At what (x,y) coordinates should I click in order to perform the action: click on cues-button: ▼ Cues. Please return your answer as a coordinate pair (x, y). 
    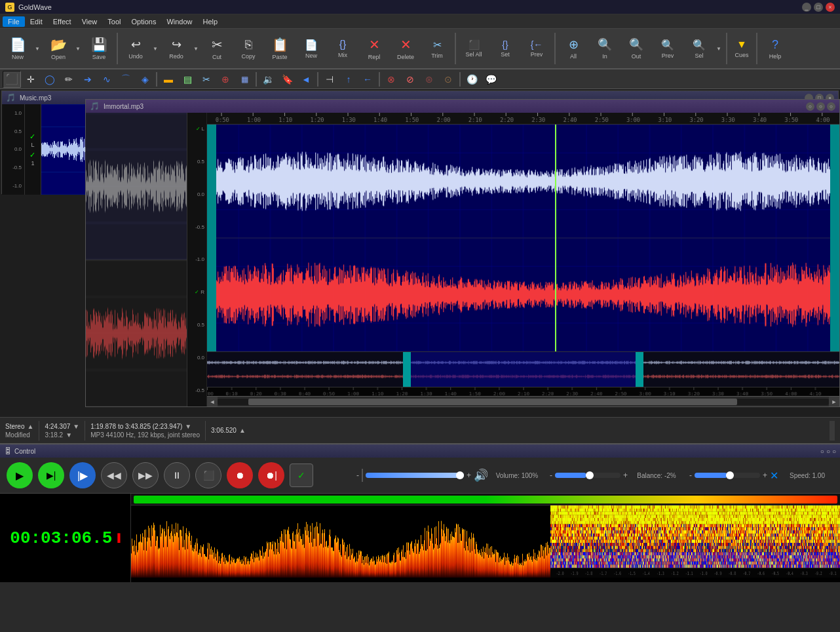
    Looking at the image, I should click on (742, 49).